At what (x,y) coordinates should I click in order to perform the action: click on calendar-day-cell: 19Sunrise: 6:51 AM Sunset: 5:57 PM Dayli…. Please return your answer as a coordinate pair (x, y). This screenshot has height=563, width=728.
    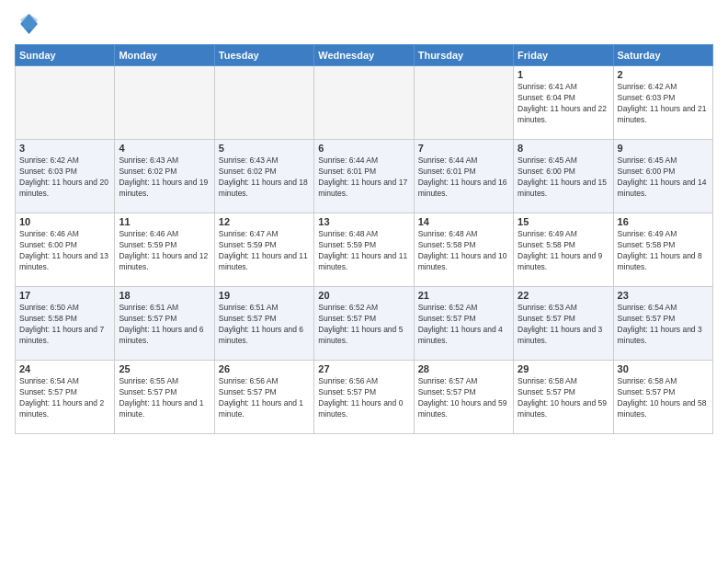
    Looking at the image, I should click on (264, 324).